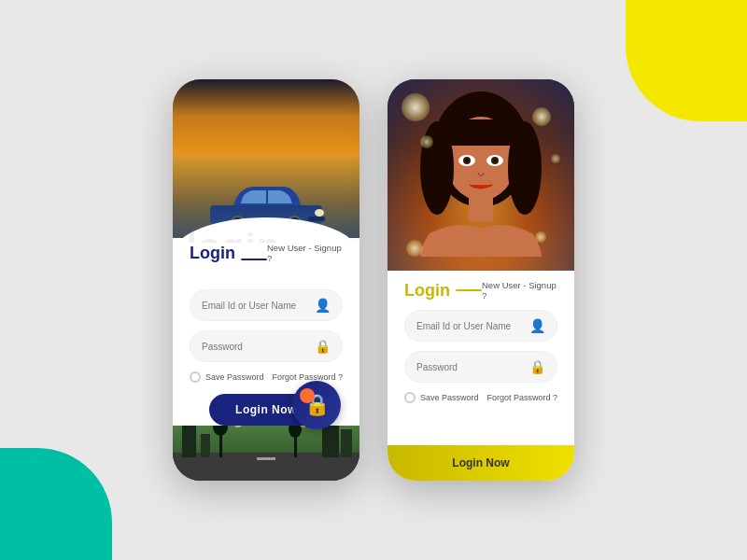  Describe the element at coordinates (472, 327) in the screenshot. I see `email-input-phone2` at that location.